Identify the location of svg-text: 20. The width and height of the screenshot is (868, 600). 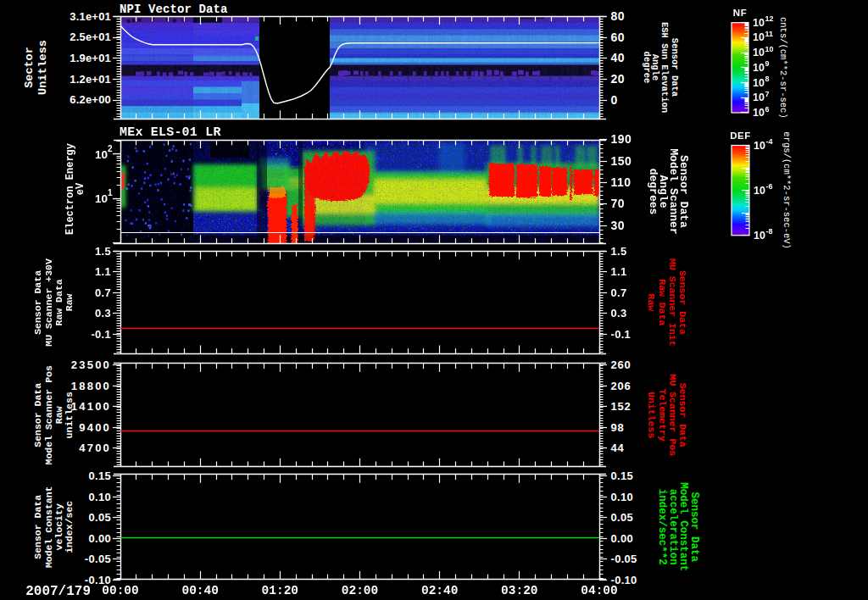
(619, 79).